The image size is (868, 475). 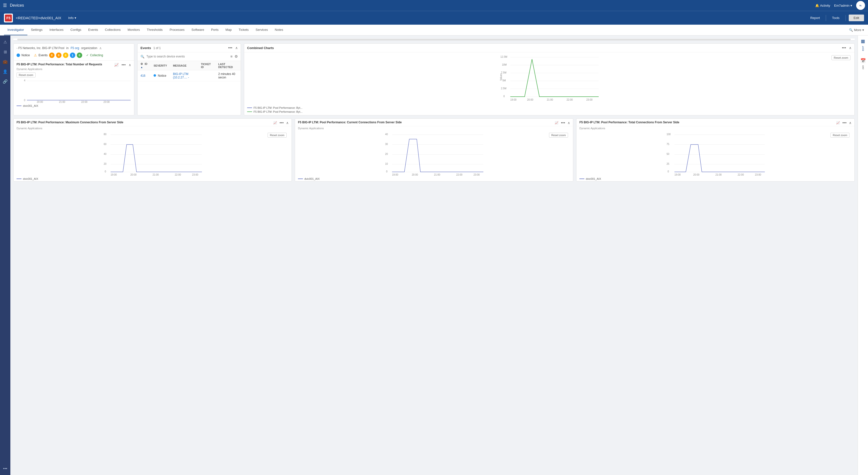 What do you see at coordinates (57, 30) in the screenshot?
I see `tab-interfaces: Interfaces` at bounding box center [57, 30].